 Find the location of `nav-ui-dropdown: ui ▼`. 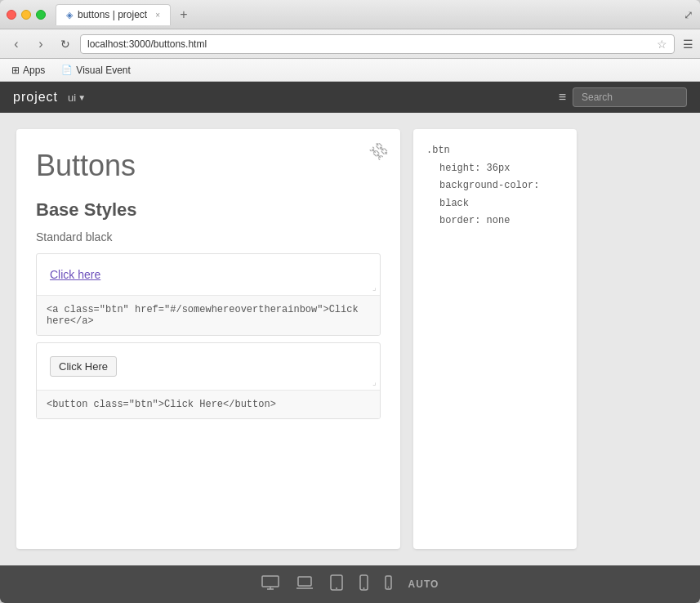

nav-ui-dropdown: ui ▼ is located at coordinates (77, 98).